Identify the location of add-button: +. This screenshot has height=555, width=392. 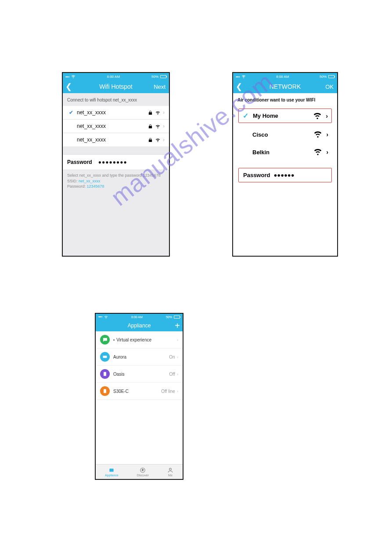
(177, 326).